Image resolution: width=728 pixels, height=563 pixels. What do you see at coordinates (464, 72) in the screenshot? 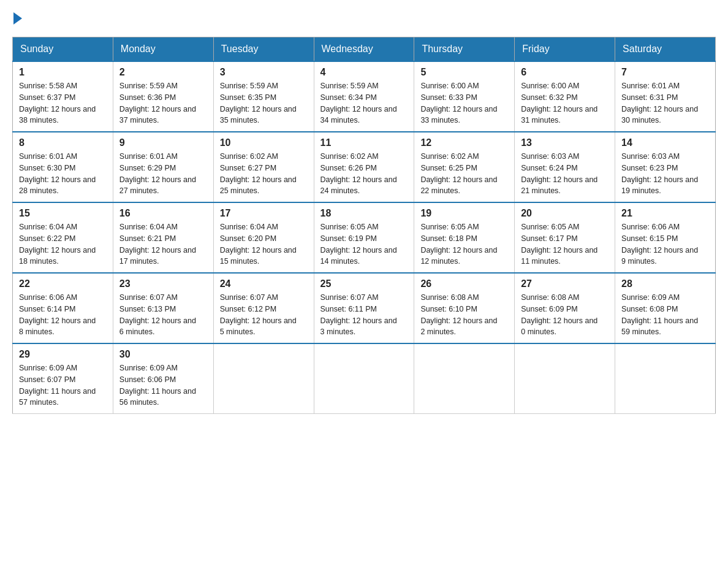
I see `day-number: 5` at bounding box center [464, 72].